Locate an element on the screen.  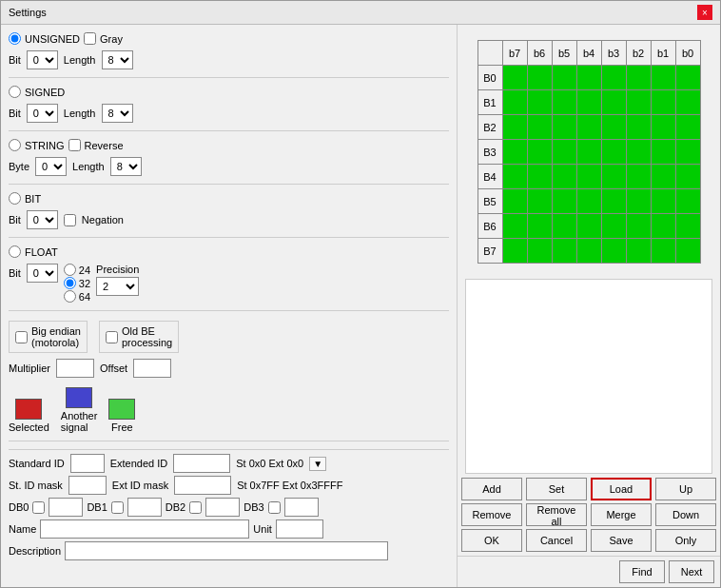
row-b4: B4 is located at coordinates (490, 177).